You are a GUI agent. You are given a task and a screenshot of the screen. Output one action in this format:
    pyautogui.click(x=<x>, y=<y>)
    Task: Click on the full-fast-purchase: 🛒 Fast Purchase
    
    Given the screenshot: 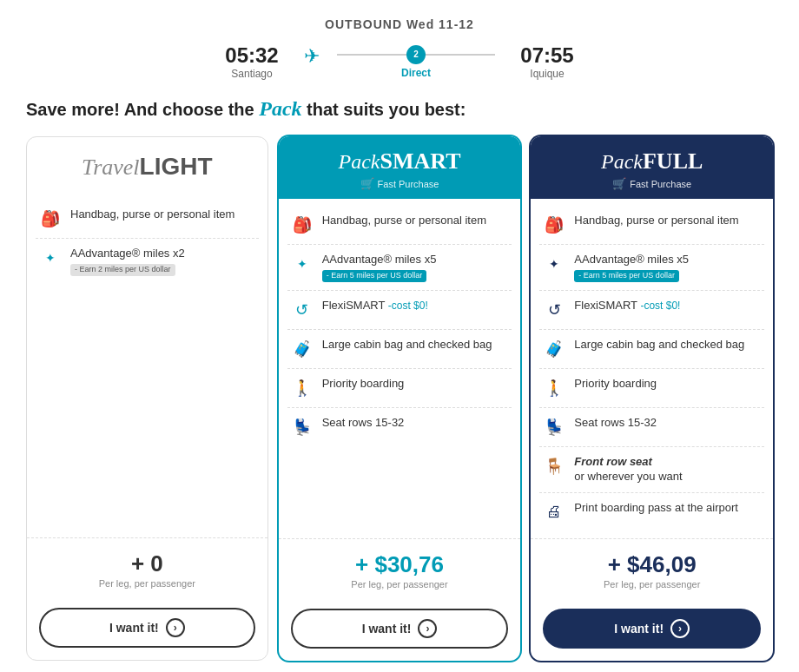 What is the action you would take?
    pyautogui.click(x=651, y=184)
    